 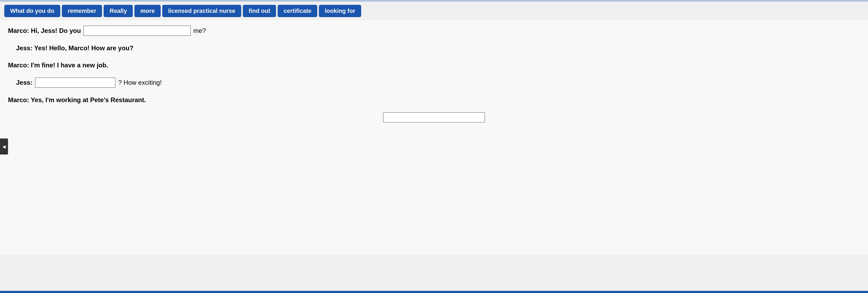 I want to click on dialogue-line-2: Jess: Yes! Hello, Marco! How are you?, so click(x=434, y=48).